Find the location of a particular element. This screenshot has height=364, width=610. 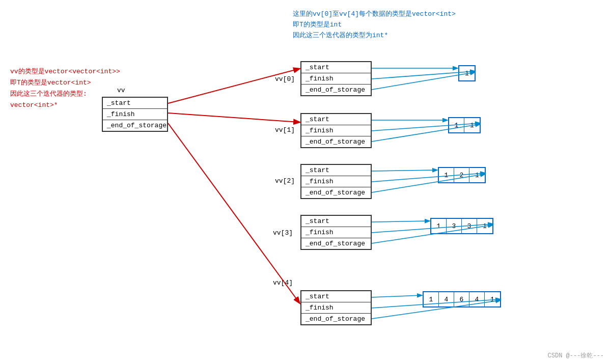

vv-label: vv is located at coordinates (121, 91).